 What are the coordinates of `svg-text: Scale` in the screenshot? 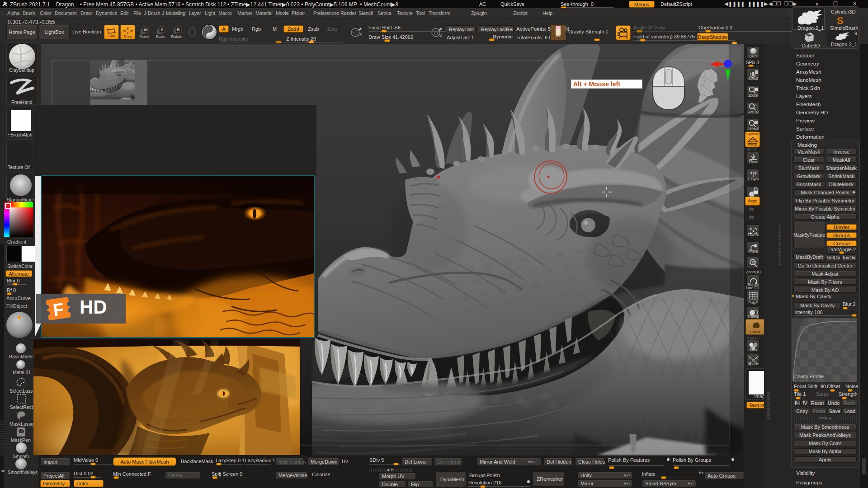 It's located at (160, 36).